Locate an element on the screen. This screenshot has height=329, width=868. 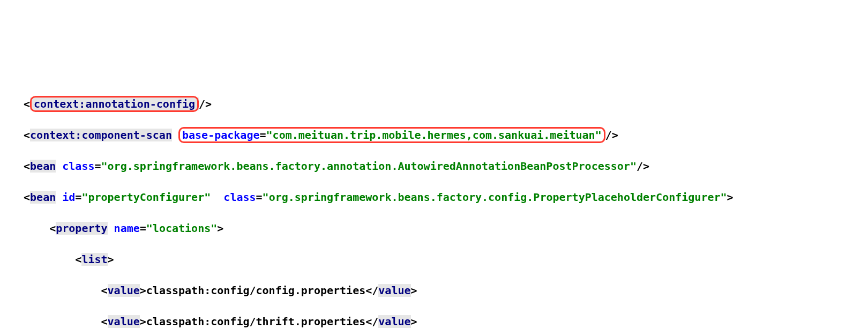
xml-tag: context:component-scan is located at coordinates (101, 135).